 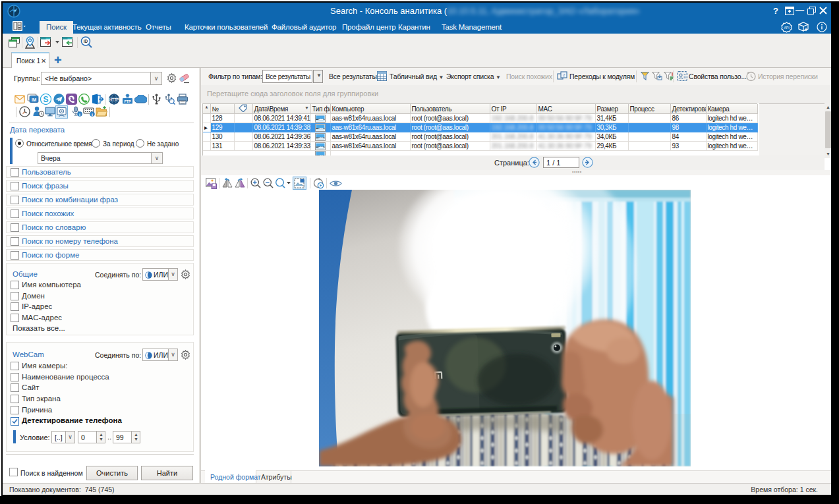 I want to click on svg-text: FTP, so click(x=128, y=101).